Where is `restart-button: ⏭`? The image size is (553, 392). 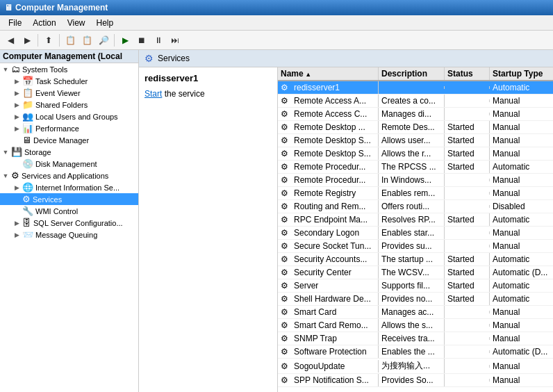 restart-button: ⏭ is located at coordinates (175, 40).